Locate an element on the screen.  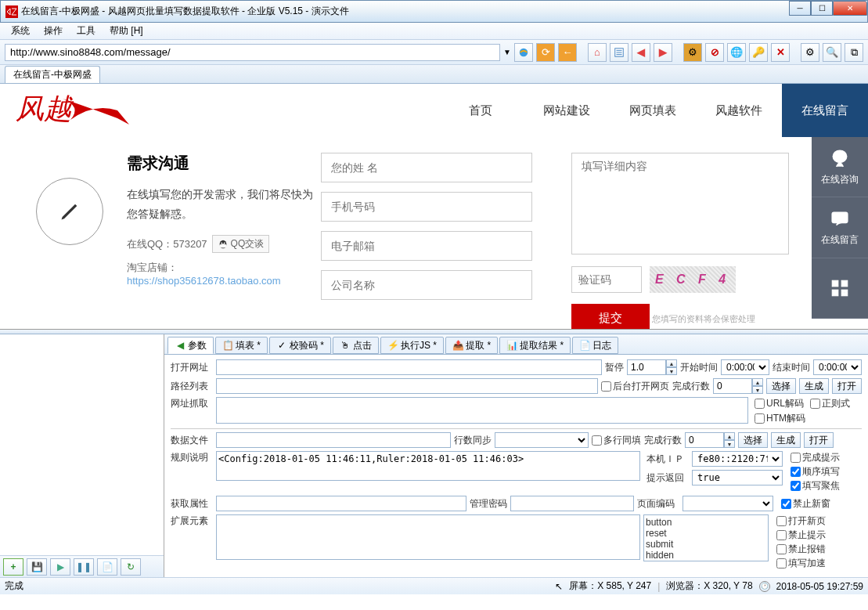
tab-log: 📄日志 is located at coordinates (595, 345).